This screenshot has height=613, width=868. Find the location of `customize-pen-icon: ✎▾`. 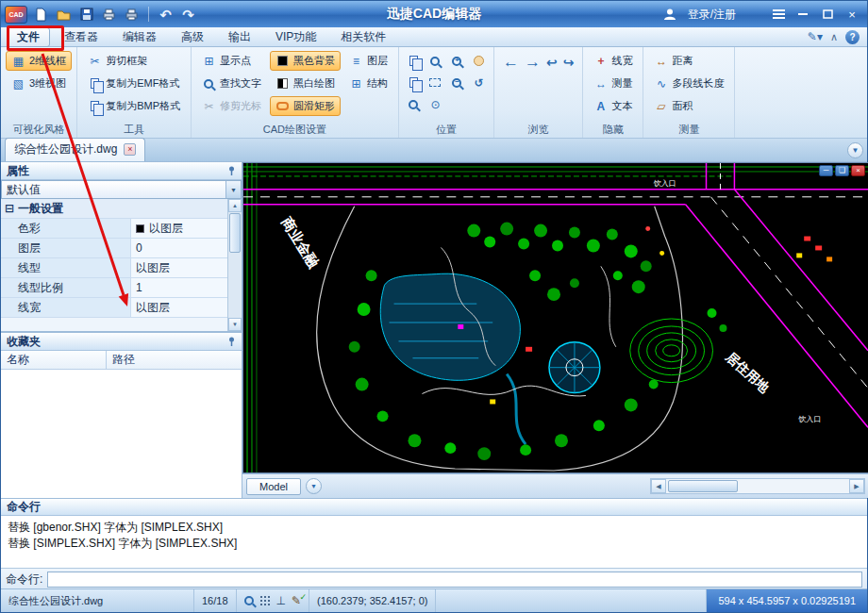

customize-pen-icon: ✎▾ is located at coordinates (815, 37).